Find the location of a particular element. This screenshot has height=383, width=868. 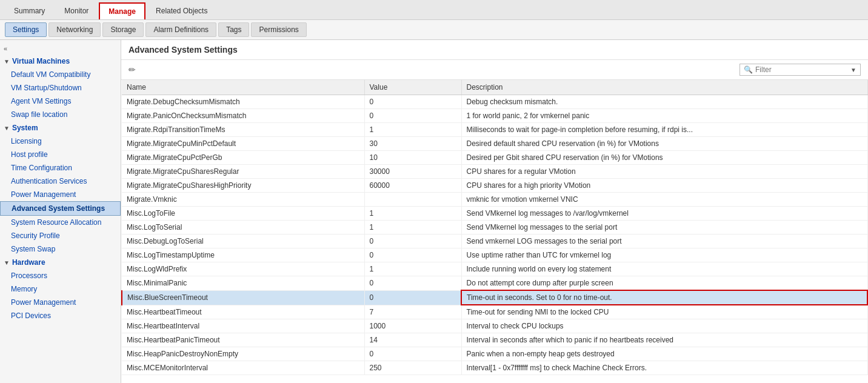

sidebar-section-hardware: ▼ Hardware is located at coordinates (61, 262).